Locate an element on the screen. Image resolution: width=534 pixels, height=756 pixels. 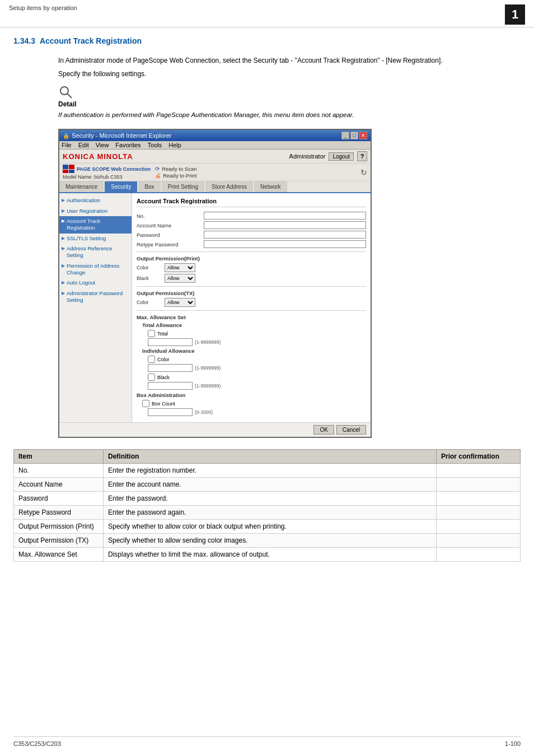
cell-definition: Enter the password. is located at coordinates (270, 498).